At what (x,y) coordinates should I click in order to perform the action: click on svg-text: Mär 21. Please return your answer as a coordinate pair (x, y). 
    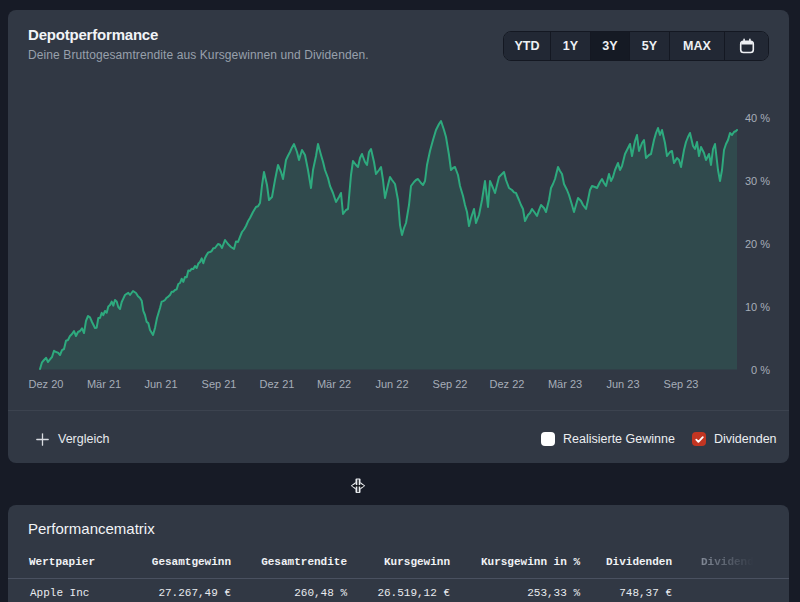
    Looking at the image, I should click on (104, 384).